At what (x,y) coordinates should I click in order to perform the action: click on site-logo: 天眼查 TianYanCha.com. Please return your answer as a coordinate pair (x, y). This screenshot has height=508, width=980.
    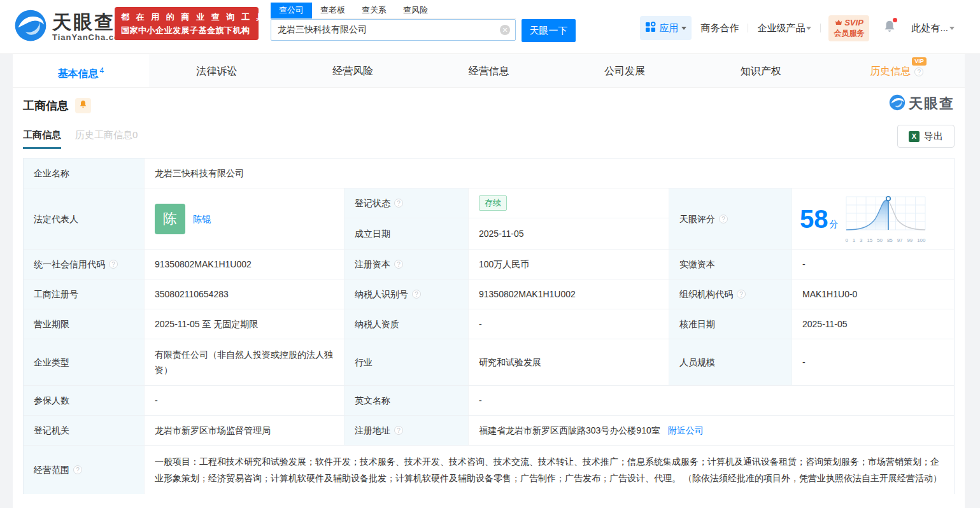
    Looking at the image, I should click on (71, 27).